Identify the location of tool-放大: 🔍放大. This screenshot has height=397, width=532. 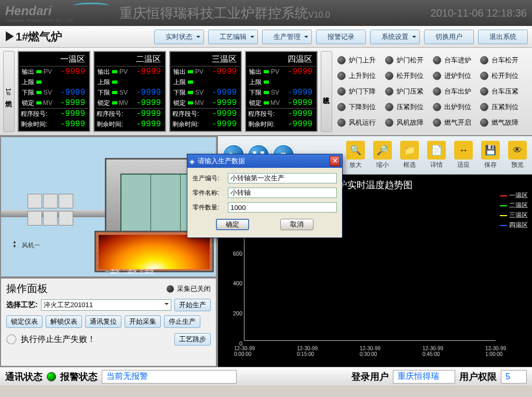
(356, 155).